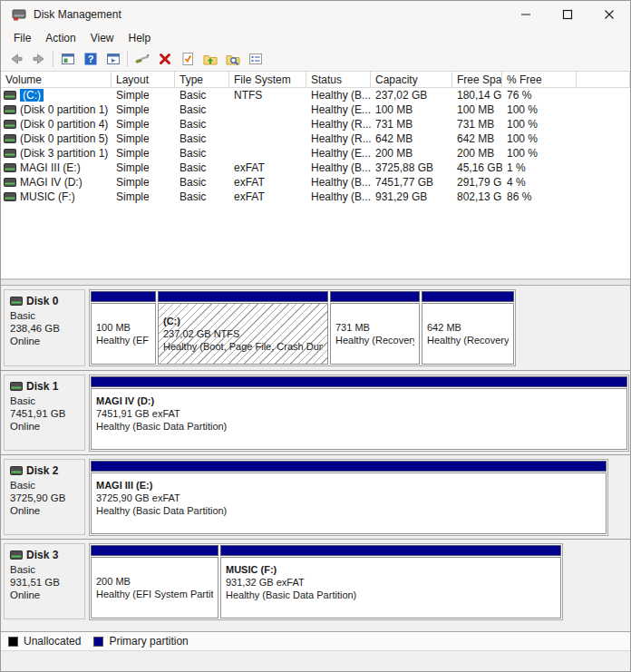 The image size is (631, 672). I want to click on partition-disk0-recovery2: 642 MB Healthy (Recovery, so click(468, 328).